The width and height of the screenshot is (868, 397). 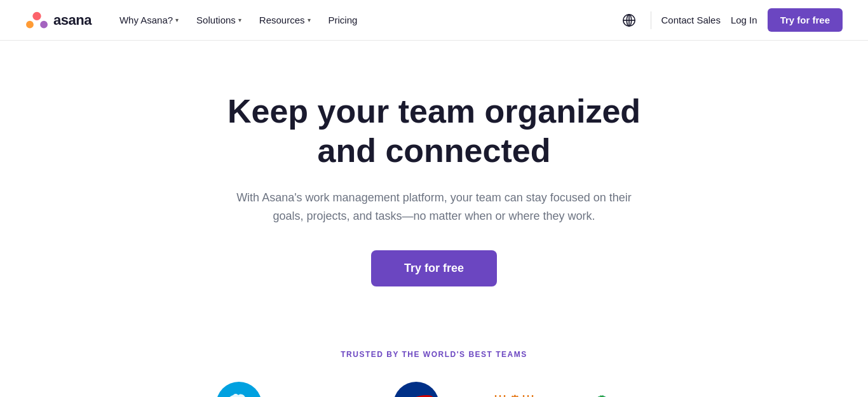 What do you see at coordinates (625, 395) in the screenshot?
I see `comcast-nbcuniversal-logo: 🦚 COMCAST NBCUNIVERSAL` at bounding box center [625, 395].